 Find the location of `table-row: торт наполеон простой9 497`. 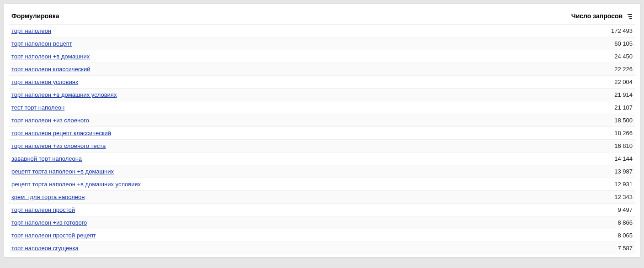

table-row: торт наполеон простой9 497 is located at coordinates (322, 210).